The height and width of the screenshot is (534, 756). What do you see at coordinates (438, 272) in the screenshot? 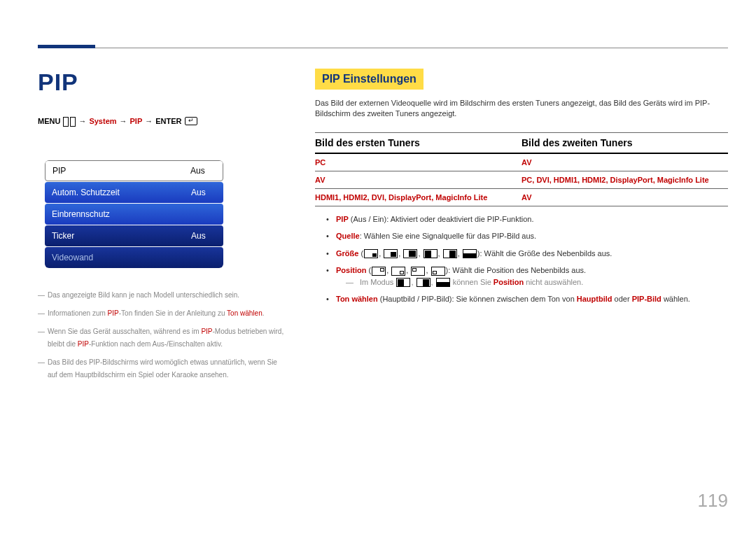
I see `pip-pos-bl-icon` at bounding box center [438, 272].